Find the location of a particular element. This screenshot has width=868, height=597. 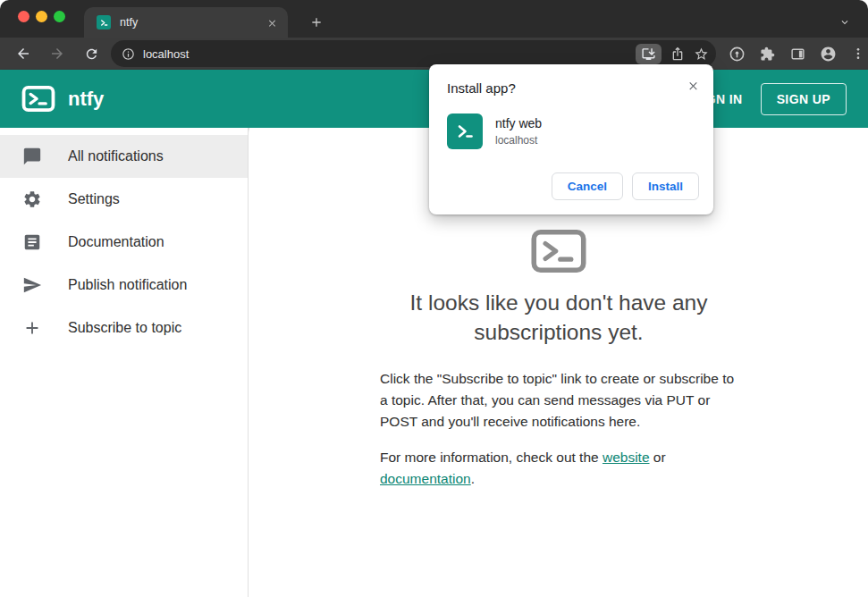

sidebar-item-documentation: Documentation is located at coordinates (123, 242).